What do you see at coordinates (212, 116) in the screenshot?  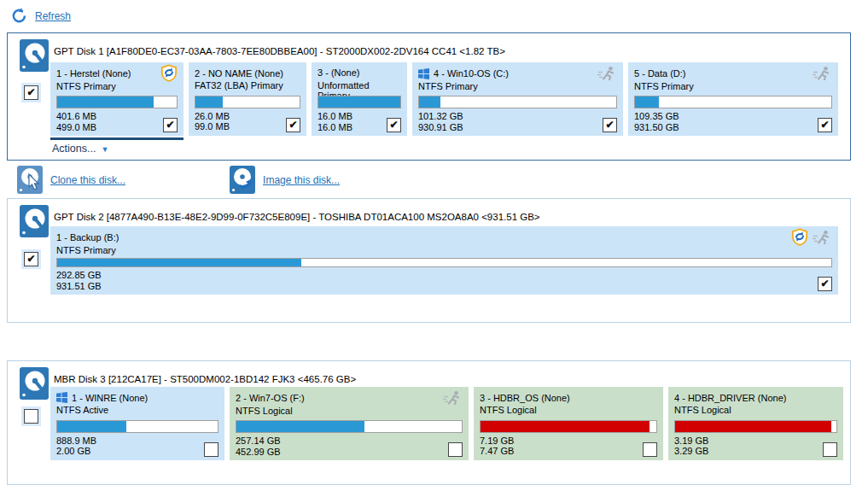 I see `partition-used: 26.0 MB` at bounding box center [212, 116].